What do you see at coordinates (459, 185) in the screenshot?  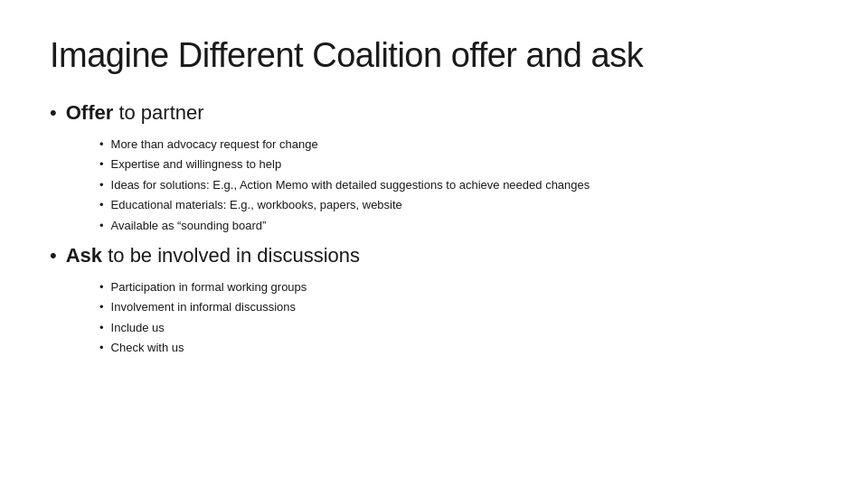 I see `list-item: • Ideas for solutions: E.g., Action Memo…` at bounding box center [459, 185].